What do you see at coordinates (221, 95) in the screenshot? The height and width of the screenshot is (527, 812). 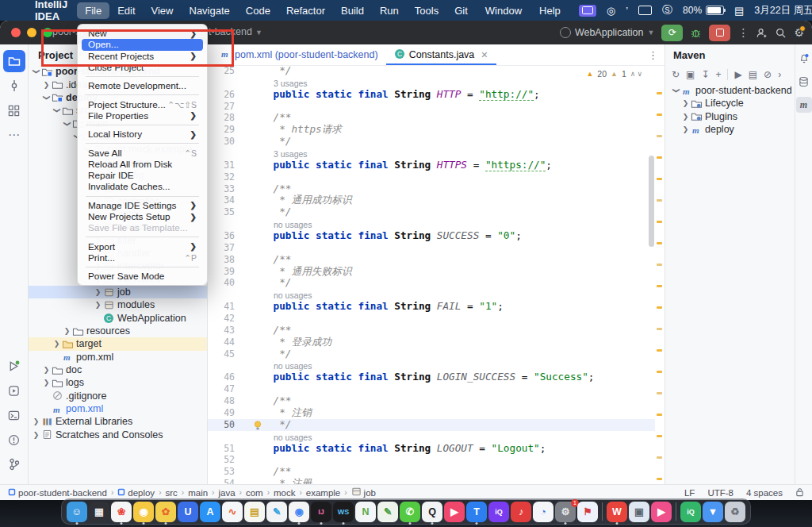 I see `line-number: 26` at bounding box center [221, 95].